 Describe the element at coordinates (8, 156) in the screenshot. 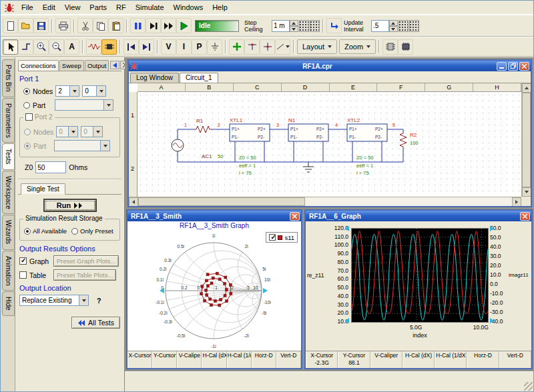

I see `sidebar-tab-tests: Tests` at that location.